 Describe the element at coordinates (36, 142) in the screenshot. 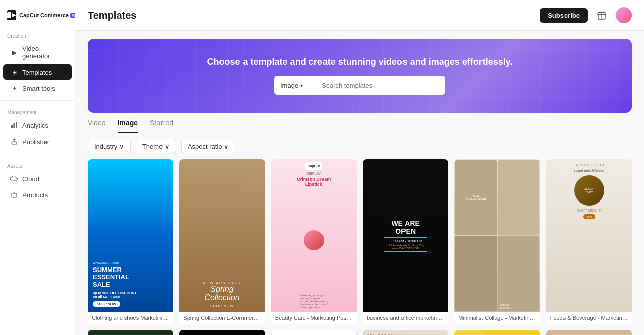

I see `sidebar-item-label-publisher: Publisher` at that location.